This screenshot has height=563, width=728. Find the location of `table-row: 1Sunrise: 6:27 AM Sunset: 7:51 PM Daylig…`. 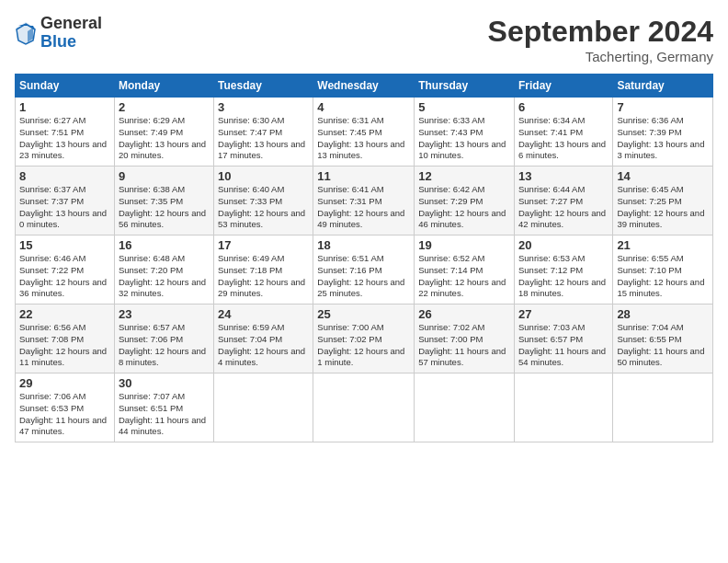

table-row: 1Sunrise: 6:27 AM Sunset: 7:51 PM Daylig… is located at coordinates (65, 132).